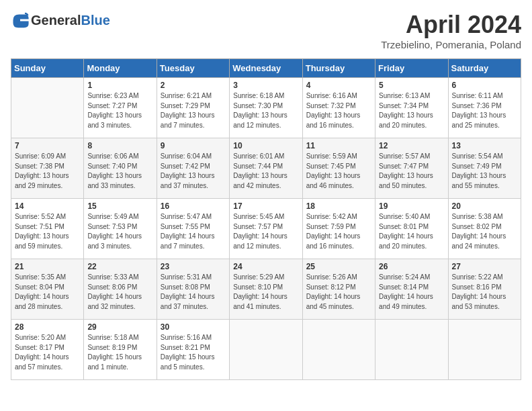 This screenshot has width=532, height=411. What do you see at coordinates (47, 171) in the screenshot?
I see `cell-info: Sunrise: 6:09 AM Sunset: 7:38 PM Dayligh…` at bounding box center [47, 171].